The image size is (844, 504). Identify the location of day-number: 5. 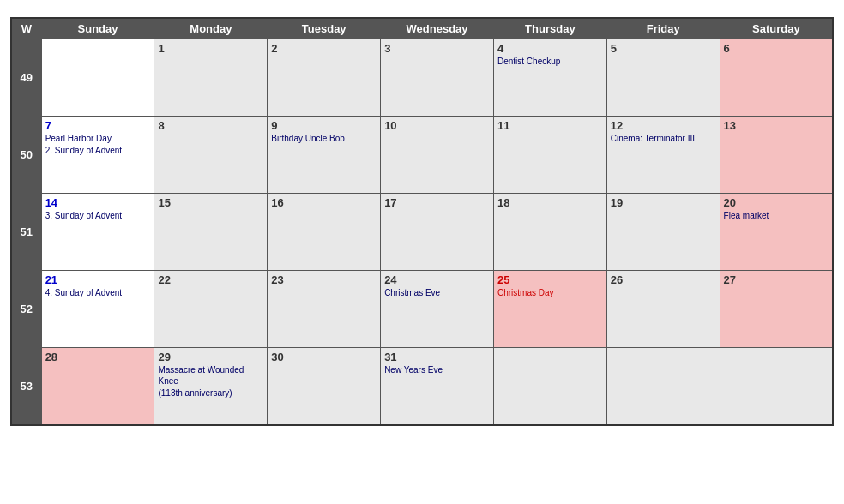
(664, 48).